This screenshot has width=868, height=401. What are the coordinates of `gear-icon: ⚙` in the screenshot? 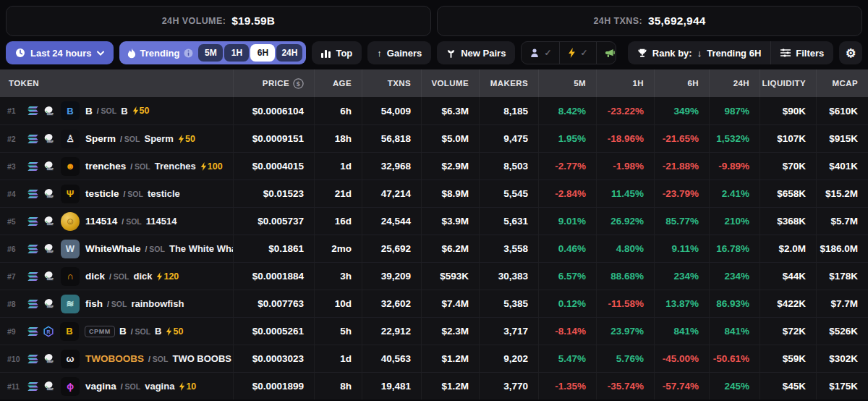 It's located at (851, 54).